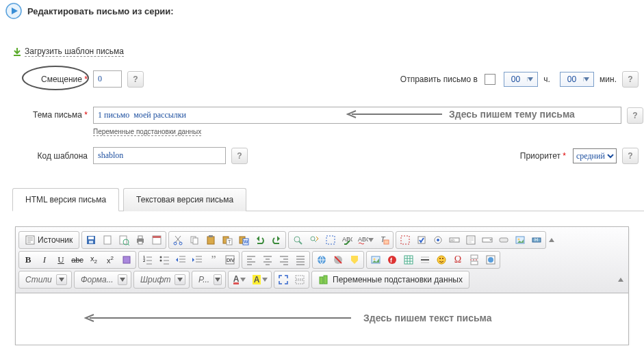  Describe the element at coordinates (338, 260) in the screenshot. I see `unlink-icon` at that location.